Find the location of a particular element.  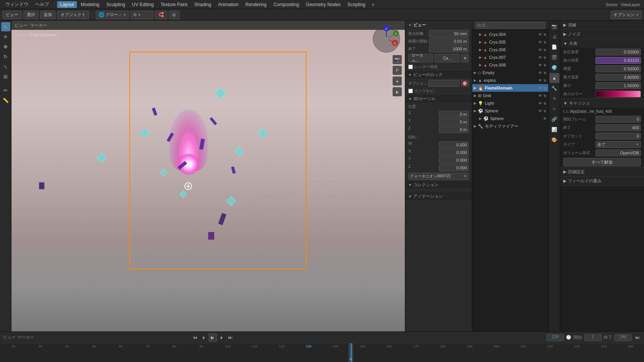

clip-end-value: 1000 m is located at coordinates (449, 49).